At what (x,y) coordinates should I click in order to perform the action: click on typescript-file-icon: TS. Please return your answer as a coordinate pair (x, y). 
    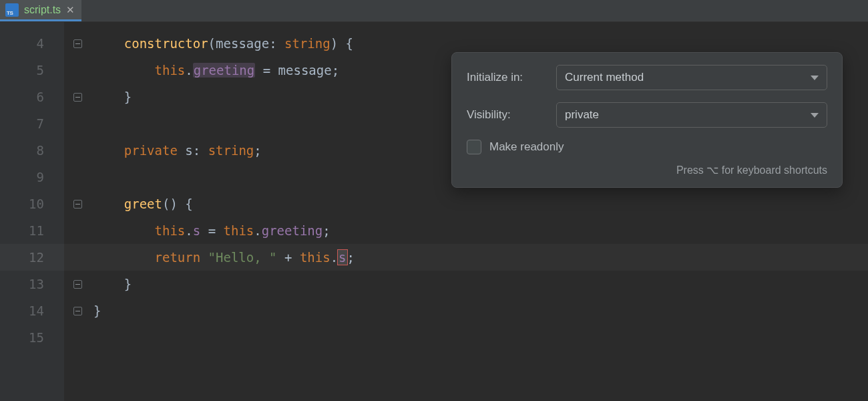
    Looking at the image, I should click on (12, 10).